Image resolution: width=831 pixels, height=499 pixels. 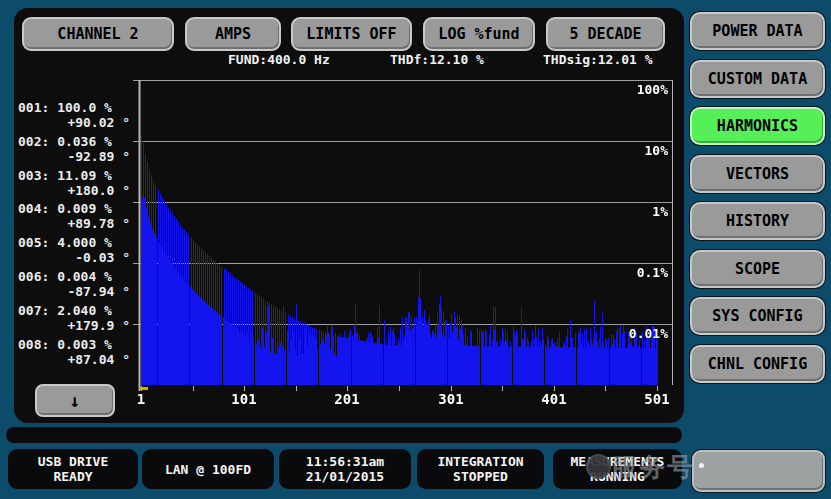 What do you see at coordinates (74, 156) in the screenshot?
I see `harmonic-phase: -92.89 °` at bounding box center [74, 156].